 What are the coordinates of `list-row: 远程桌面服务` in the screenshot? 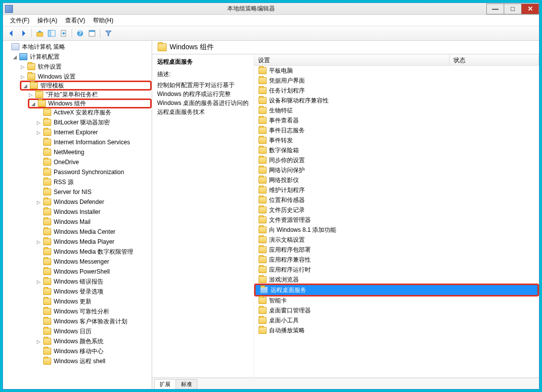 It's located at (397, 290).